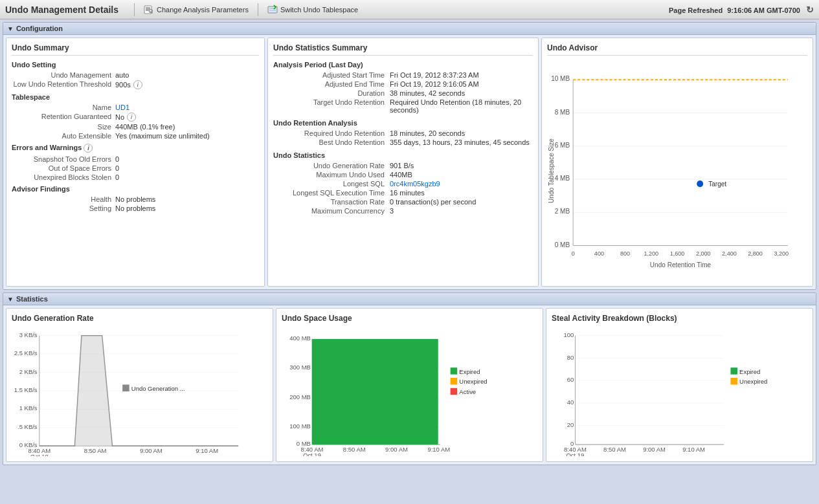 Image resolution: width=819 pixels, height=504 pixels. Describe the element at coordinates (432, 202) in the screenshot. I see `transaction-rate-value: 0 transaction(s) per second` at that location.